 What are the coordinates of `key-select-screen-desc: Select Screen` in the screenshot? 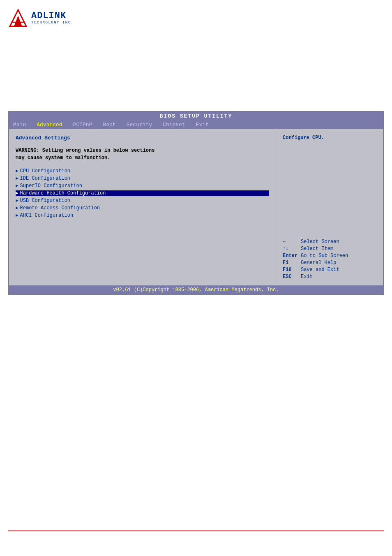 It's located at (320, 242).